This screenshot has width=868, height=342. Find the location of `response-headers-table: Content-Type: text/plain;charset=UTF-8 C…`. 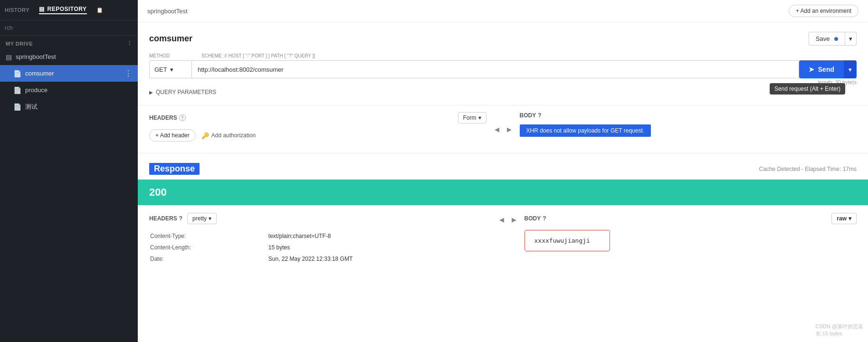

response-headers-table: Content-Type: text/plain;charset=UTF-8 C… is located at coordinates (315, 247).